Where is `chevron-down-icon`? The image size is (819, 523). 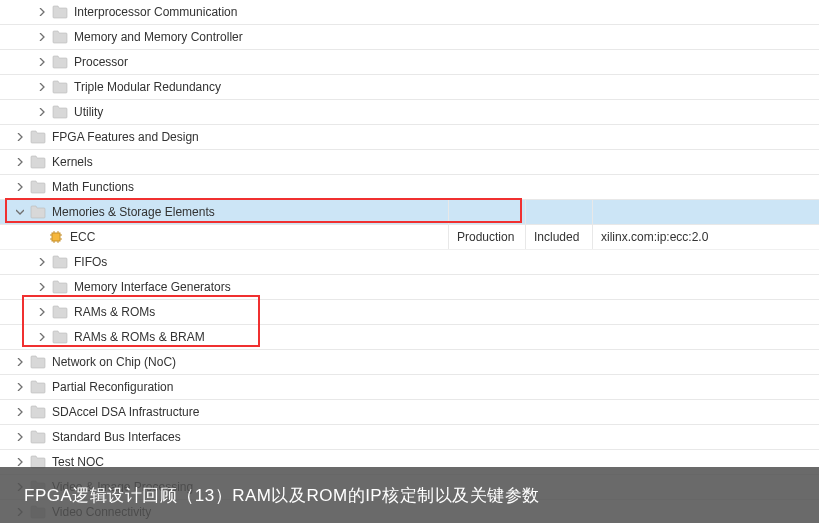 chevron-down-icon is located at coordinates (20, 212).